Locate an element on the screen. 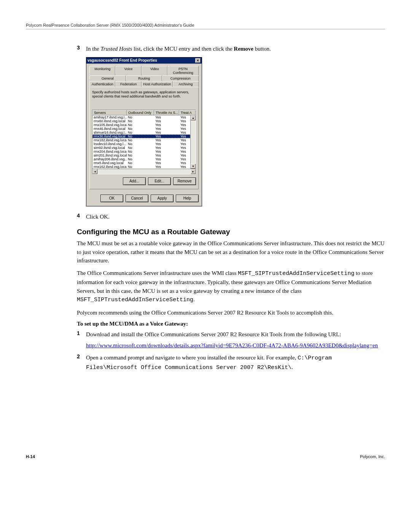  col-servers: Servers is located at coordinates (110, 113).